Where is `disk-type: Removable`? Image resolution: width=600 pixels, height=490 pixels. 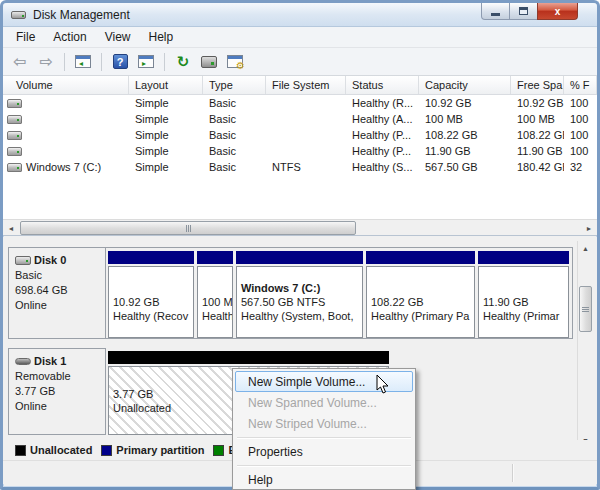 disk-type: Removable is located at coordinates (58, 376).